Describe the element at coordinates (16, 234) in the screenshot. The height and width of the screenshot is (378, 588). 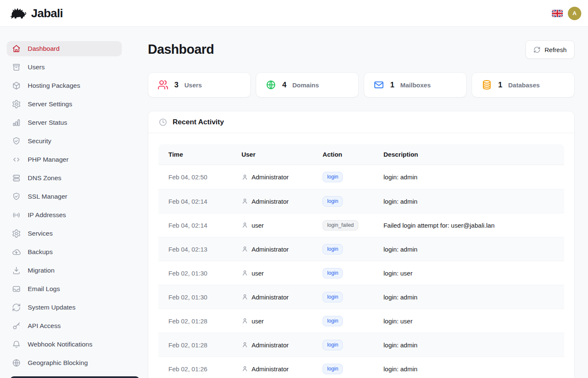
I see `gear-icon` at that location.